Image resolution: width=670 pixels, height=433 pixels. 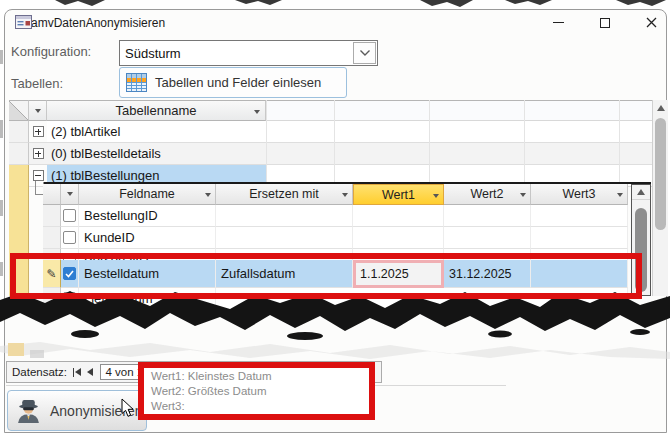 I want to click on first-record-button, so click(x=78, y=372).